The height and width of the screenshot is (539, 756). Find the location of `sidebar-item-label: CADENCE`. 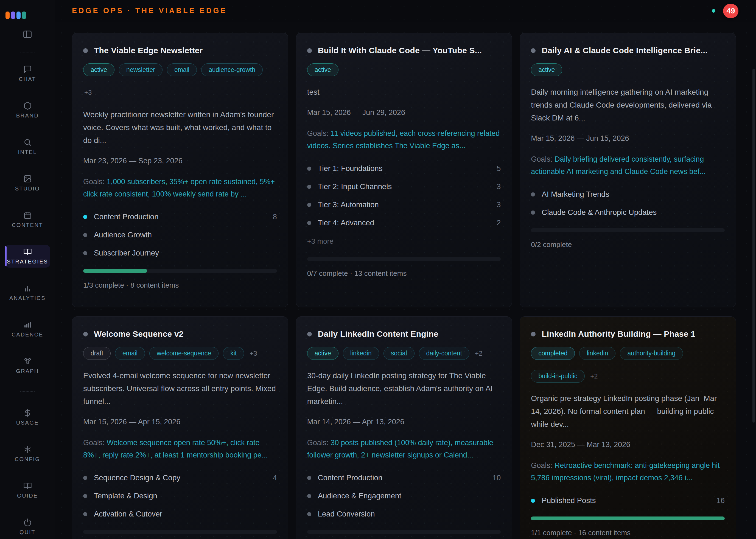

sidebar-item-label: CADENCE is located at coordinates (27, 335).